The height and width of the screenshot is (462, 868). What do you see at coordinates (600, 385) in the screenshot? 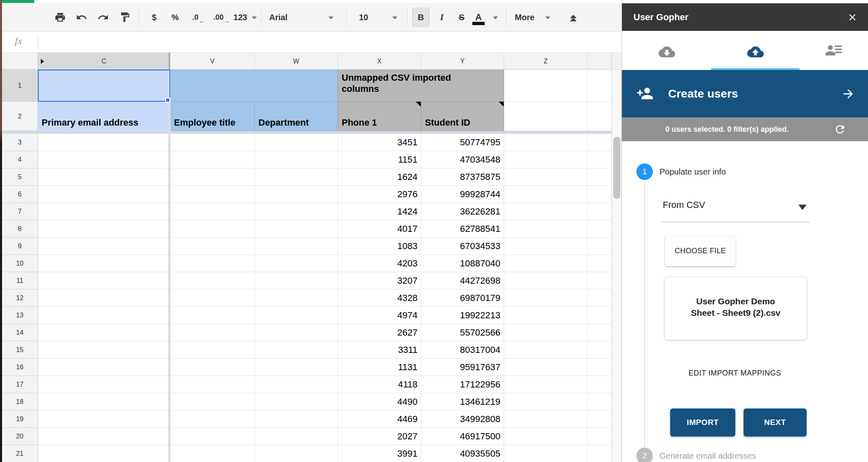
I see `cell-stub17` at bounding box center [600, 385].